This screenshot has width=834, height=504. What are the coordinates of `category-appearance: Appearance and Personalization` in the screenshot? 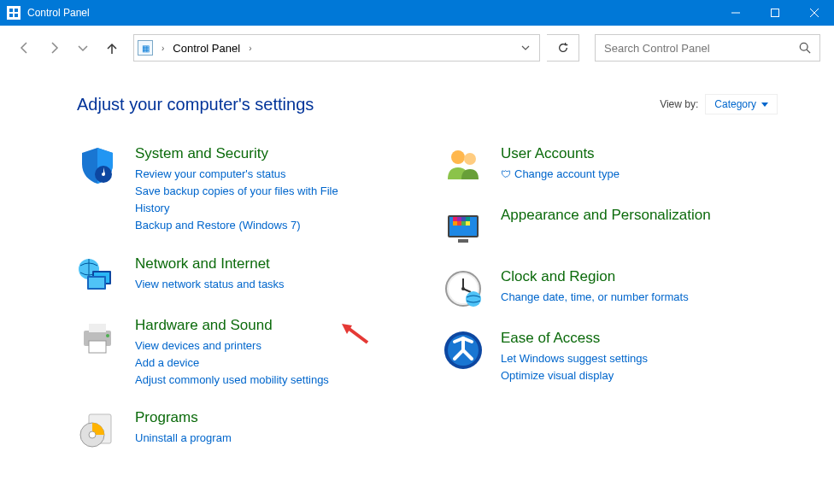 It's located at (613, 227).